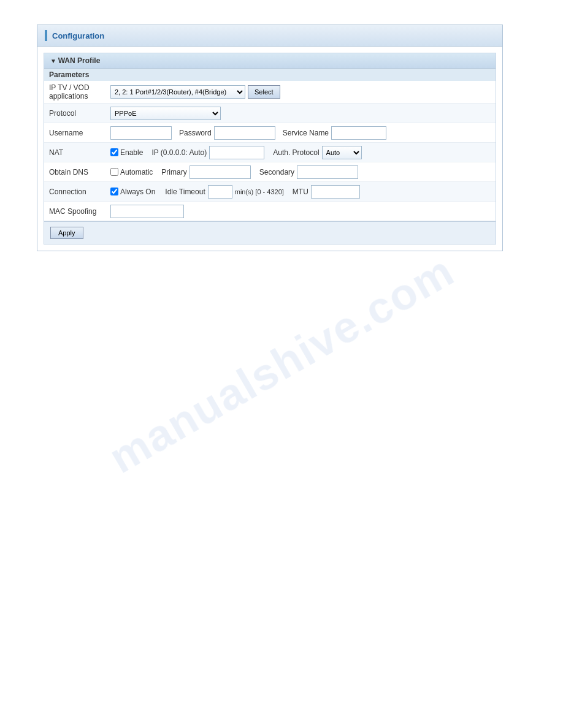 The width and height of the screenshot is (563, 728). Describe the element at coordinates (270, 211) in the screenshot. I see `mac-spoofing-row: MAC Spoofing` at that location.